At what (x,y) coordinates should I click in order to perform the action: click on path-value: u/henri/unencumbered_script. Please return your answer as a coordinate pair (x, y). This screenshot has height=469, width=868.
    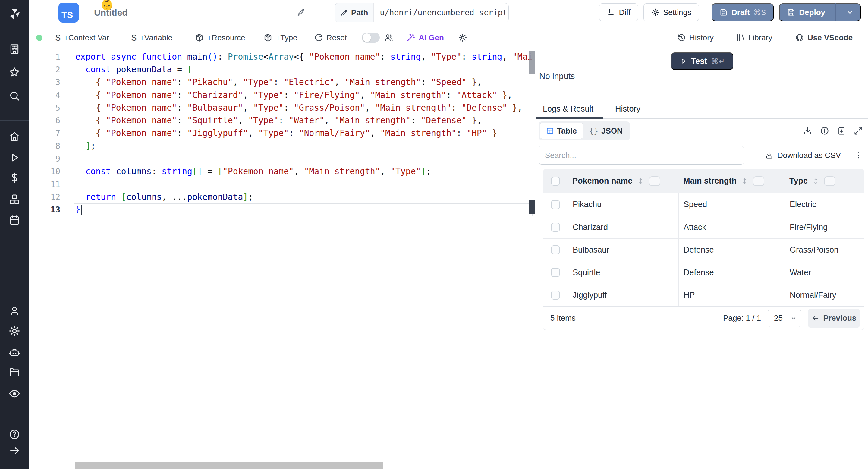
    Looking at the image, I should click on (441, 13).